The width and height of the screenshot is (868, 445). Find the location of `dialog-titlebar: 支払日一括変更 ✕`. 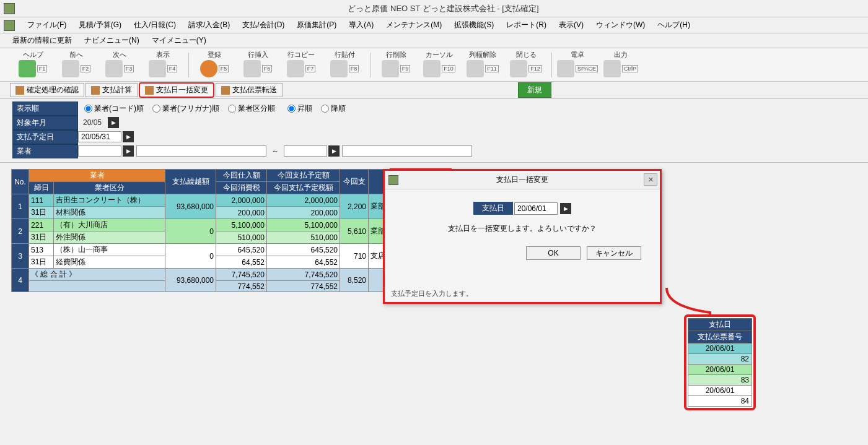

dialog-titlebar: 支払日一括変更 ✕ is located at coordinates (522, 180).